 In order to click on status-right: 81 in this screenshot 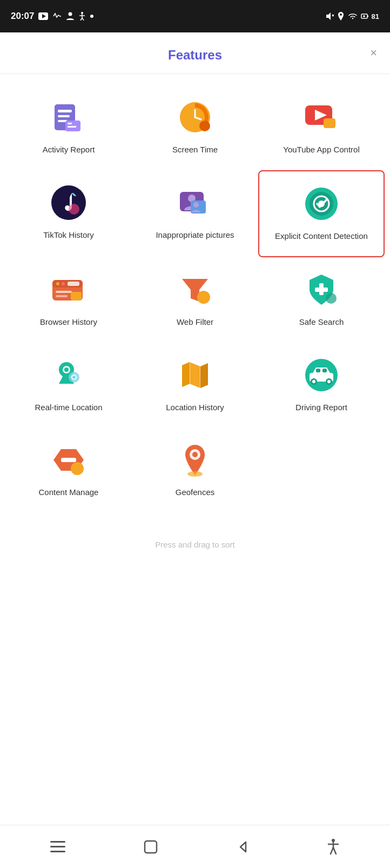, I will do `click(352, 16)`.